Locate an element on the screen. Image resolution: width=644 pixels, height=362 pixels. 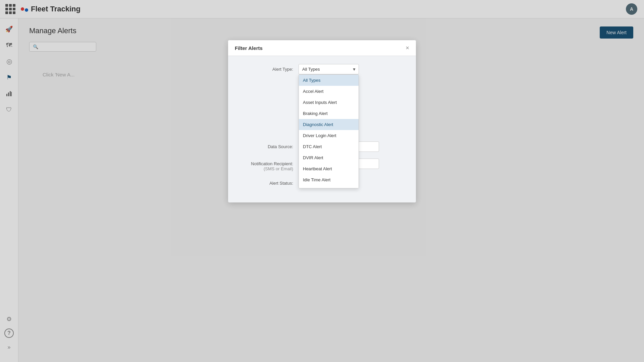
dropdown-item-braking-alert: Braking Alert is located at coordinates (329, 113).